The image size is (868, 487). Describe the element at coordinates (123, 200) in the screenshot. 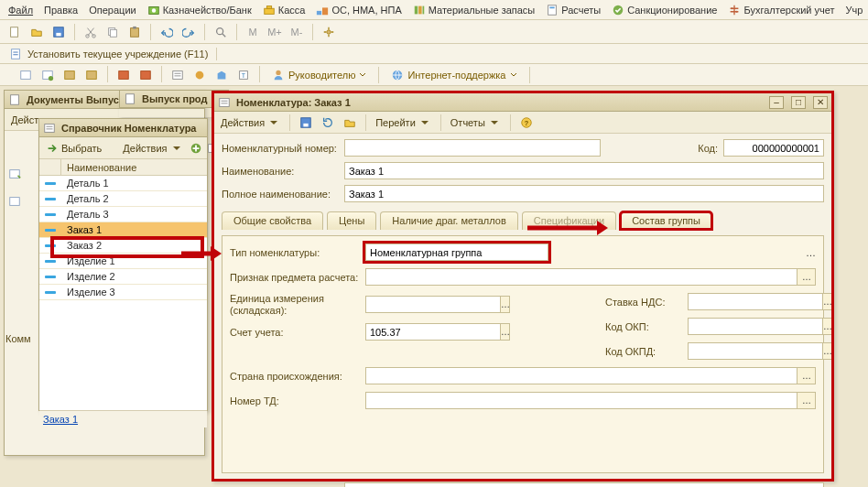

I see `list-item: Деталь 2` at that location.